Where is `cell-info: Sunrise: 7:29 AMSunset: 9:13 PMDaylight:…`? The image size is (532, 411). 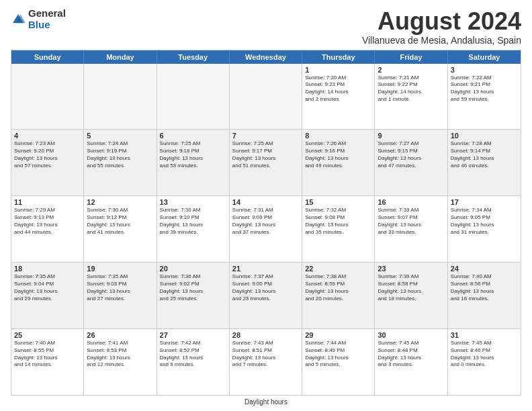
cell-info: Sunrise: 7:29 AMSunset: 9:13 PMDaylight:… is located at coordinates (47, 222).